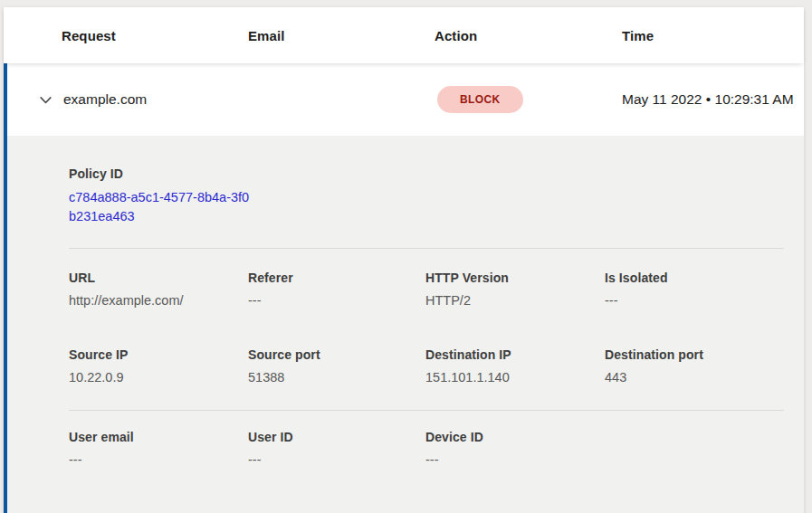 This screenshot has width=812, height=513. What do you see at coordinates (515, 278) in the screenshot?
I see `field-http-version-label: HTTP Version` at bounding box center [515, 278].